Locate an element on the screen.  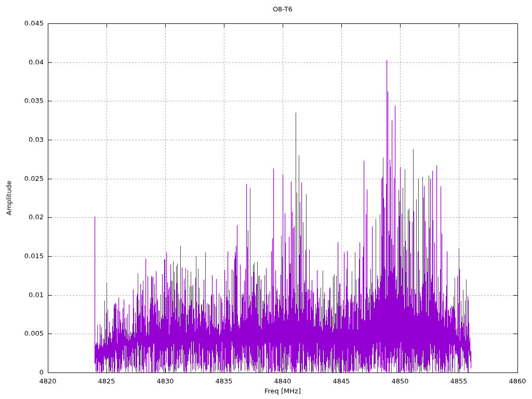
y-tick-label: 0.01 is located at coordinates (22, 295).